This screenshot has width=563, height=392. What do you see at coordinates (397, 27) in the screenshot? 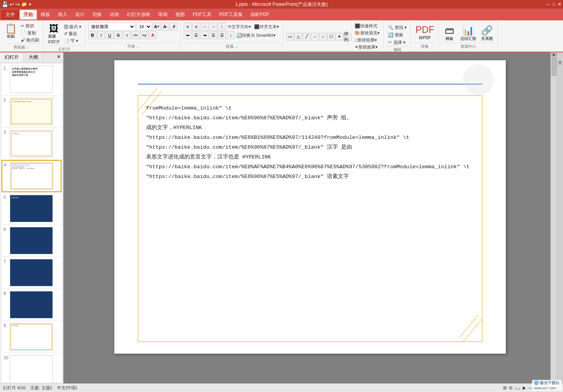
I see `find-button: 🔍 查找 ▾` at bounding box center [397, 27].